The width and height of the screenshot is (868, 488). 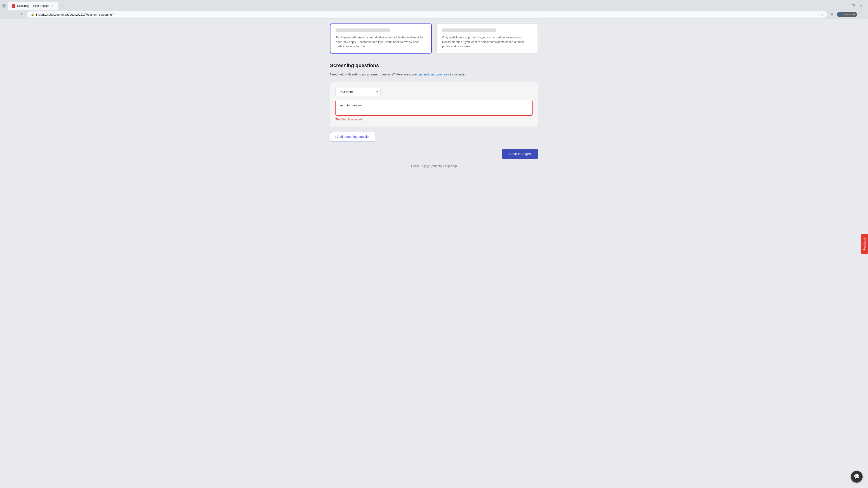 What do you see at coordinates (381, 38) in the screenshot?
I see `automatic-scheduling-card: Participants who match your criteria can…` at bounding box center [381, 38].